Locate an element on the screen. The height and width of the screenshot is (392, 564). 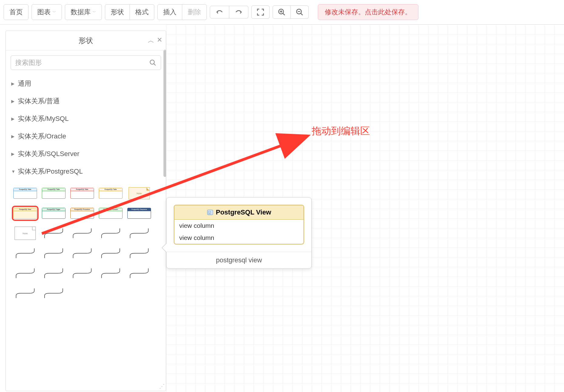
undo-redo-group is located at coordinates (229, 12).